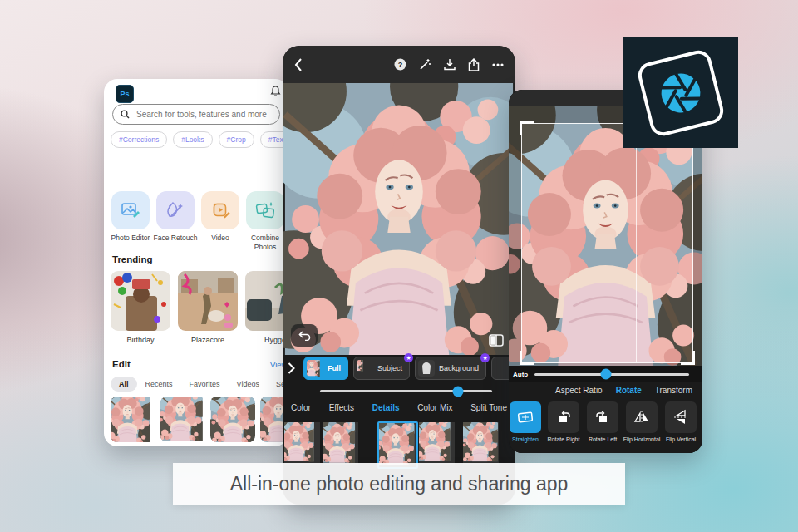 This screenshot has width=798, height=532. I want to click on chip-background: Background ★, so click(451, 368).